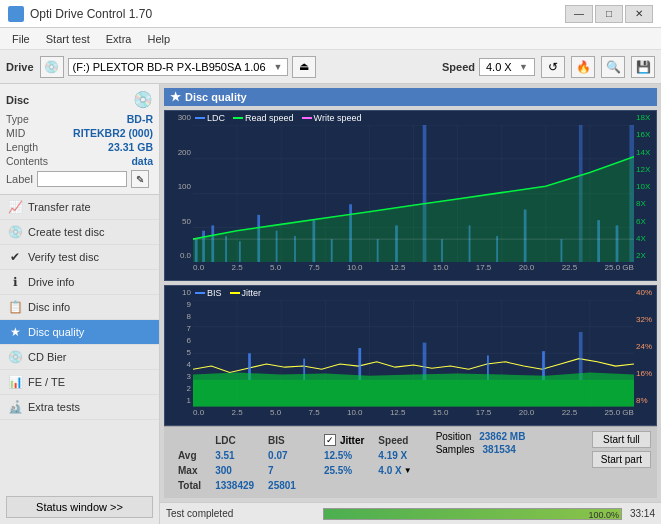 The width and height of the screenshot is (661, 524). What do you see at coordinates (176, 97) in the screenshot?
I see `panel-icon: ★` at bounding box center [176, 97].